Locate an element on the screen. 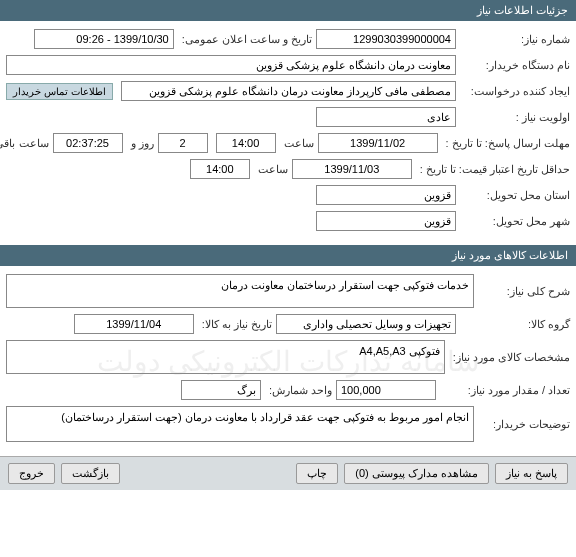 This screenshot has width=576, height=557. priority-field is located at coordinates (386, 117).